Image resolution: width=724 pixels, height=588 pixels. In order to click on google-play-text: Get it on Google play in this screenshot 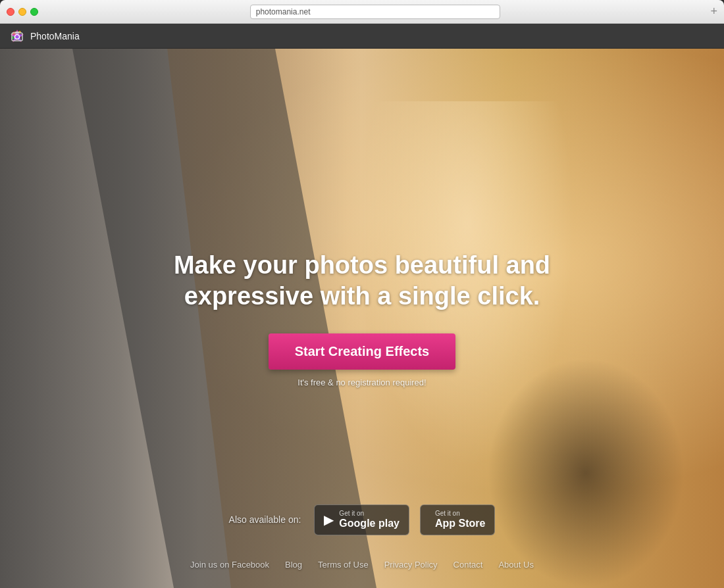, I will do `click(369, 520)`.